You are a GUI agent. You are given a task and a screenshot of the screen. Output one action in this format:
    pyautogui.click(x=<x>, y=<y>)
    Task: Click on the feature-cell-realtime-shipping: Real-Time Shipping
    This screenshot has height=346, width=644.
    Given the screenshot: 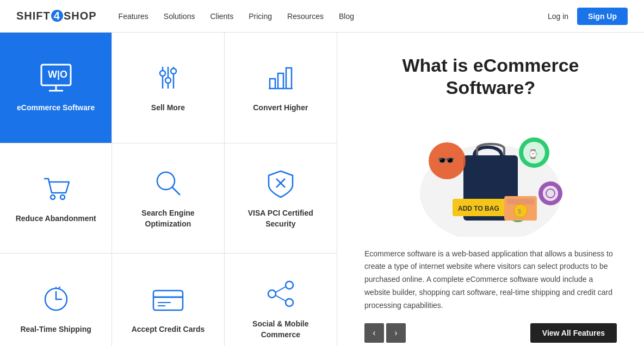 What is the action you would take?
    pyautogui.click(x=56, y=300)
    